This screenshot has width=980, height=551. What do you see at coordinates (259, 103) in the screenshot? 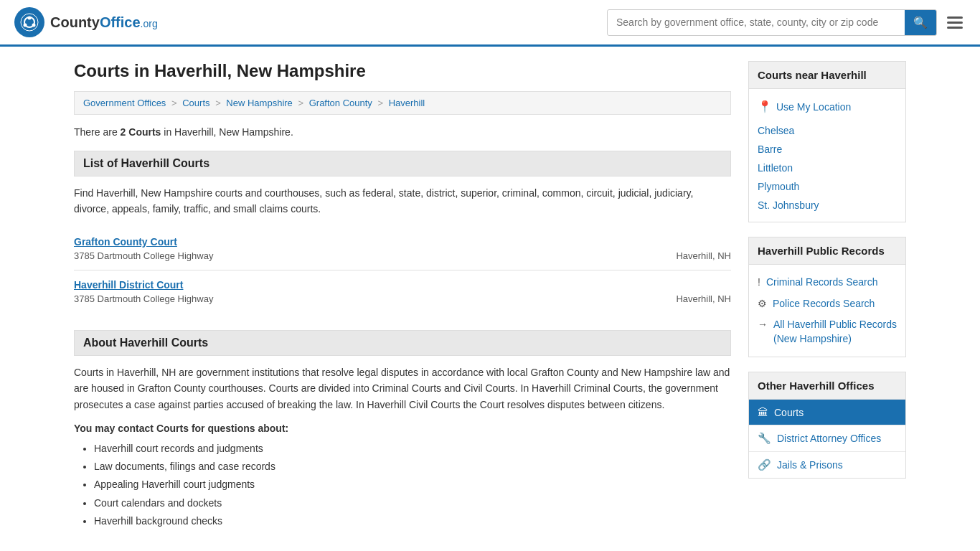
I see `breadcrumb-new-hampshire: New Hampshire` at bounding box center [259, 103].